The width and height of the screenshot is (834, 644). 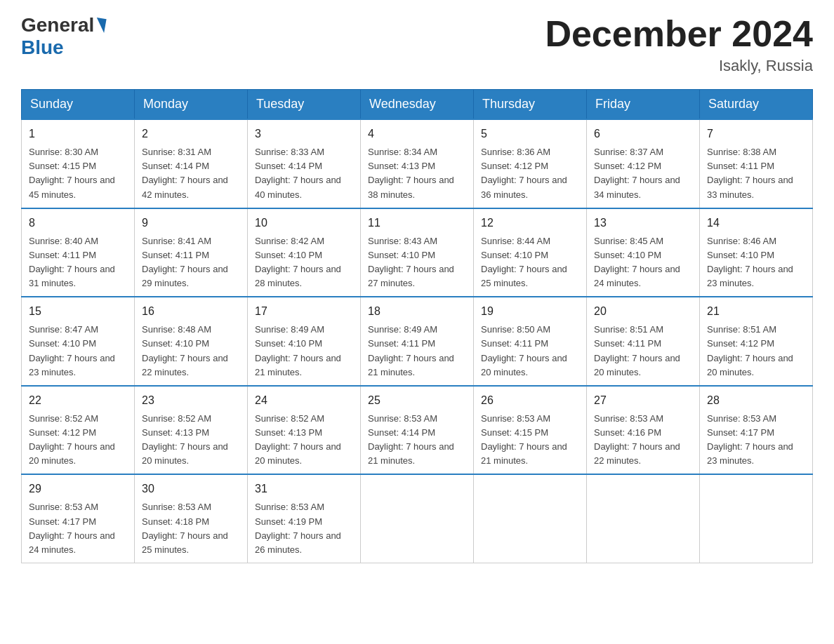 What do you see at coordinates (417, 311) in the screenshot?
I see `day-number: 18` at bounding box center [417, 311].